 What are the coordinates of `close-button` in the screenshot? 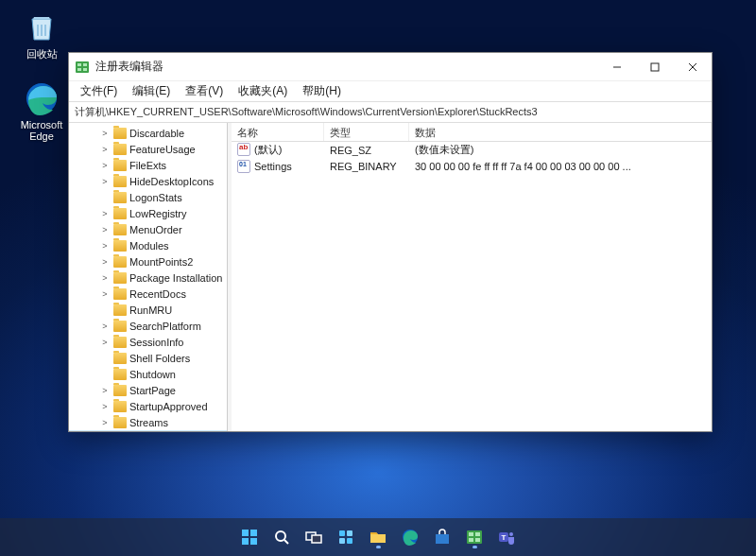 It's located at (693, 67).